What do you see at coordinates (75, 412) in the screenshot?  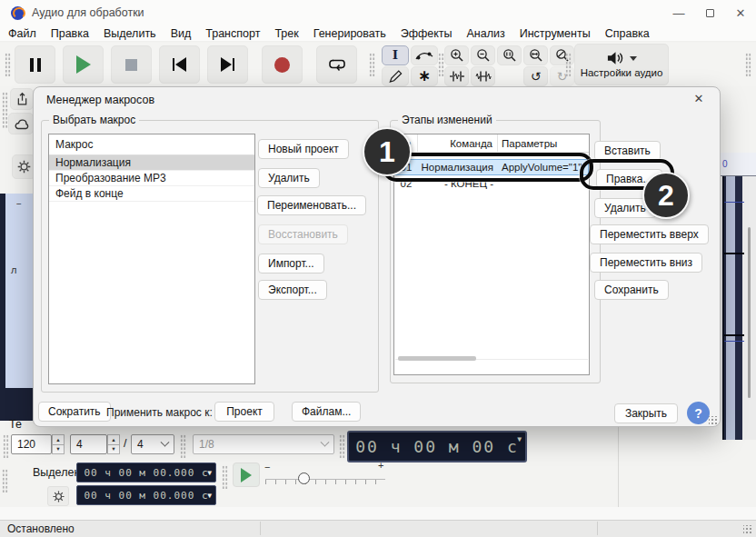 I see `shrink-button: Сократить` at bounding box center [75, 412].